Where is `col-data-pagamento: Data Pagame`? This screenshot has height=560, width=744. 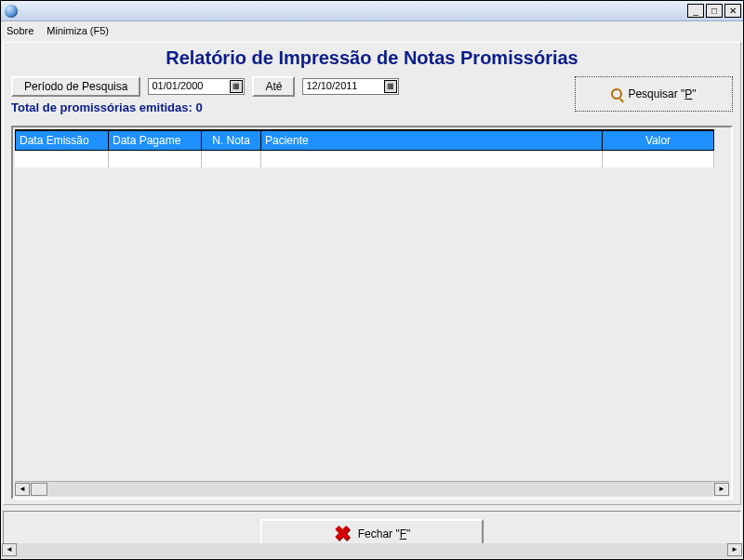
col-data-pagamento: Data Pagame is located at coordinates (155, 140).